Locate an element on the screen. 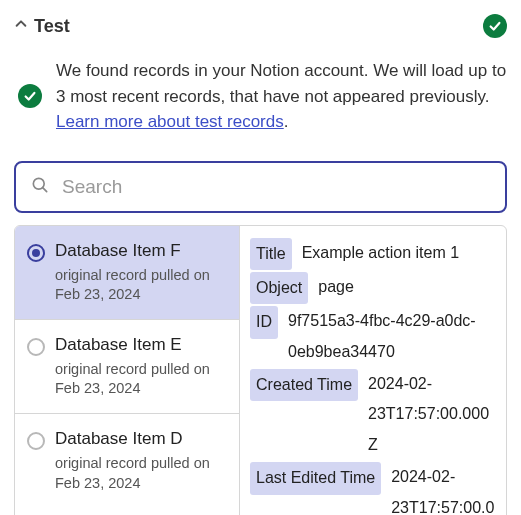 Image resolution: width=521 pixels, height=515 pixels. record-title: Database Item E is located at coordinates (142, 345).